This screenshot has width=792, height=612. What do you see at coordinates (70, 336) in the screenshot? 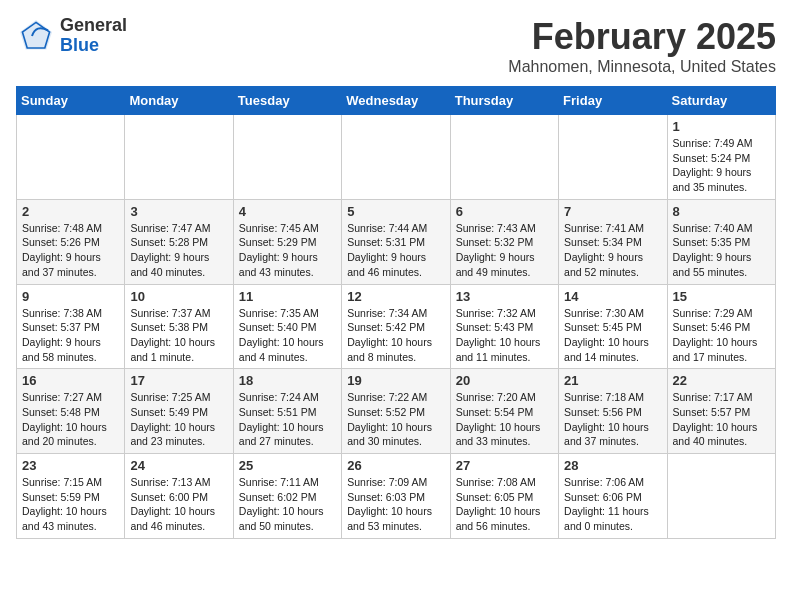
I see `day-info: Sunrise: 7:38 AM Sunset: 5:37 PM Dayligh…` at bounding box center [70, 336].